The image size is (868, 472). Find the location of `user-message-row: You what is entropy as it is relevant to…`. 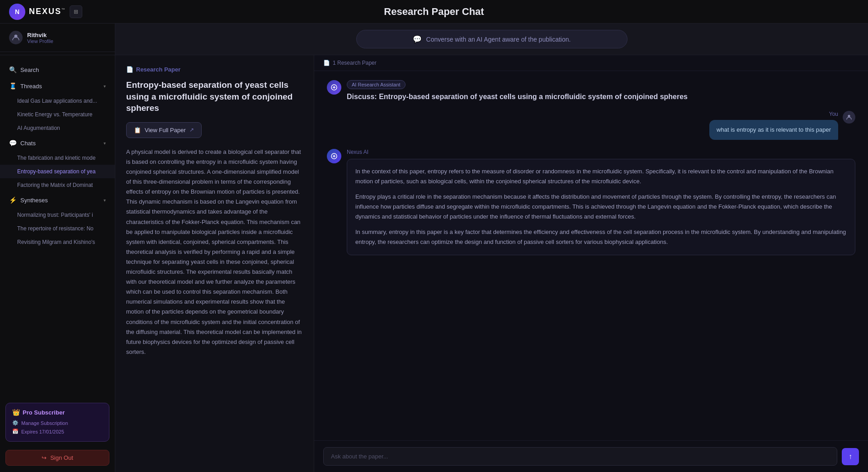

user-message-row: You what is entropy as it is relevant to… is located at coordinates (591, 125).